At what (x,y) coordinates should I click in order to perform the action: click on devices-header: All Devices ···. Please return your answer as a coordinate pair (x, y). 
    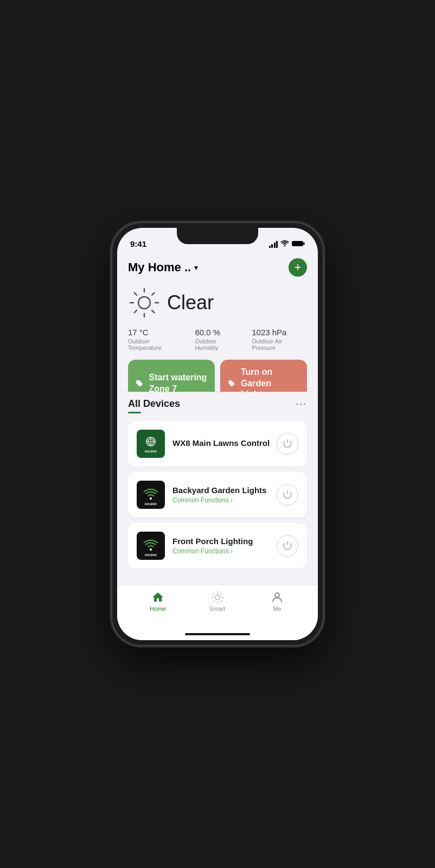
    Looking at the image, I should click on (218, 404).